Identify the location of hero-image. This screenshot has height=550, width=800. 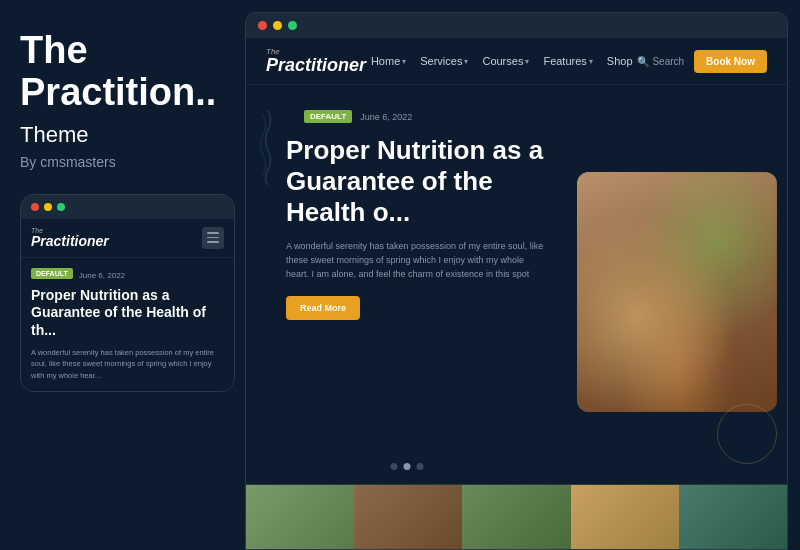
(677, 292).